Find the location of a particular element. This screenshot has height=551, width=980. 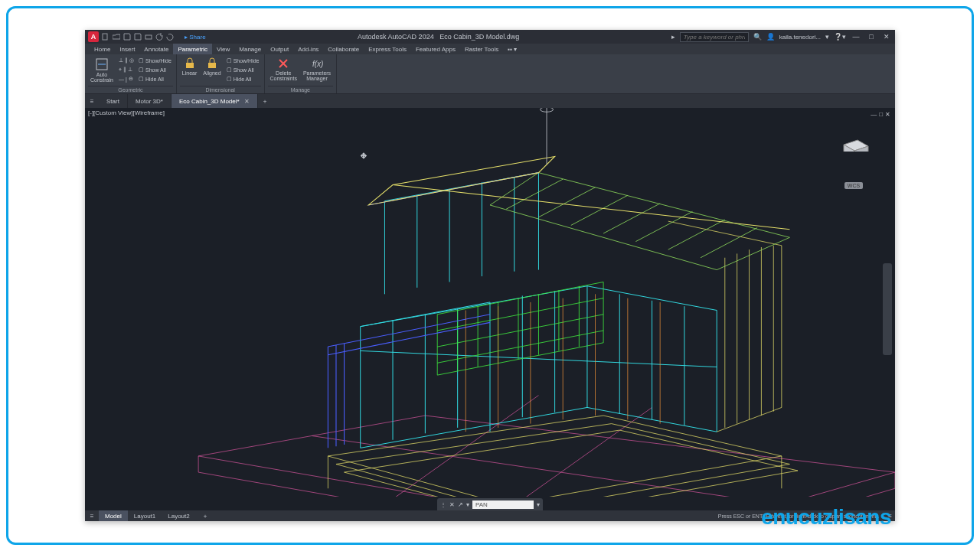

delete-icon is located at coordinates (283, 64).